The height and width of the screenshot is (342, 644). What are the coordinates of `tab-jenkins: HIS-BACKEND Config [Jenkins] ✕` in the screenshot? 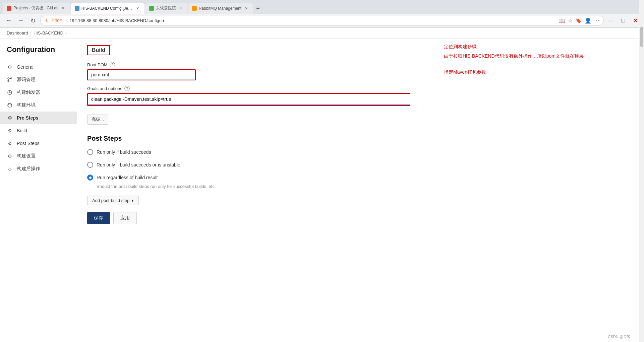 It's located at (108, 8).